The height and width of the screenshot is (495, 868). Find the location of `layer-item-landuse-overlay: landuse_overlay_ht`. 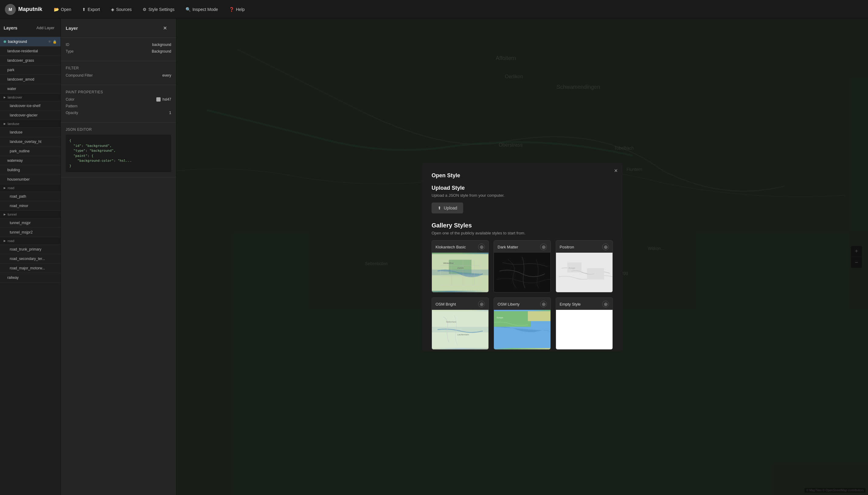

layer-item-landuse-overlay: landuse_overlay_ht is located at coordinates (30, 142).